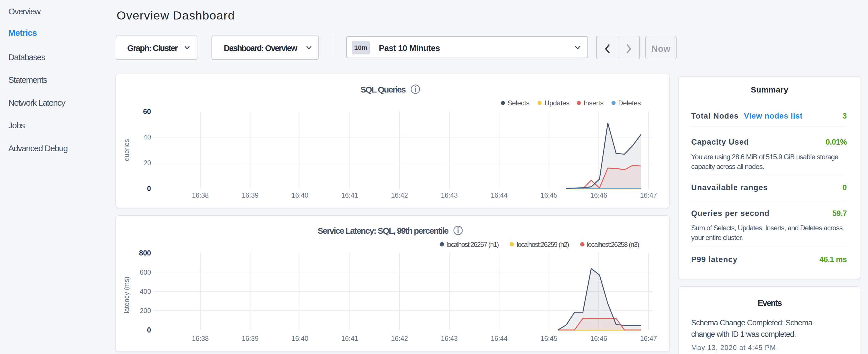  Describe the element at coordinates (594, 103) in the screenshot. I see `svg-text: Inserts` at that location.